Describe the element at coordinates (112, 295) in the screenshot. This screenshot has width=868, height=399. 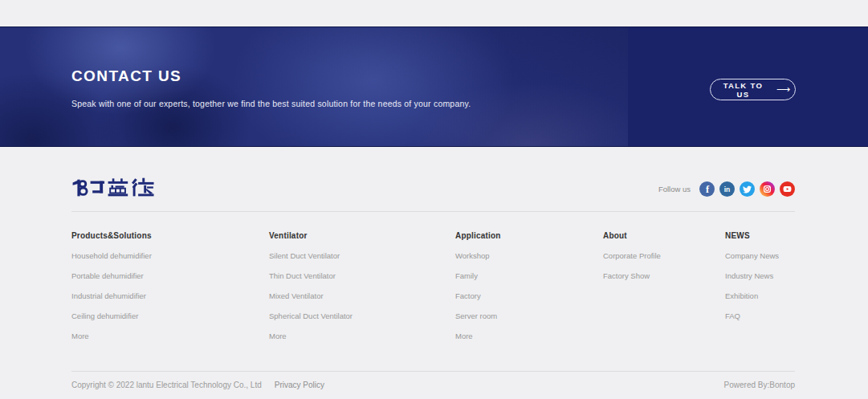
I see `footer-link-item: Industrial dehumidifier` at that location.